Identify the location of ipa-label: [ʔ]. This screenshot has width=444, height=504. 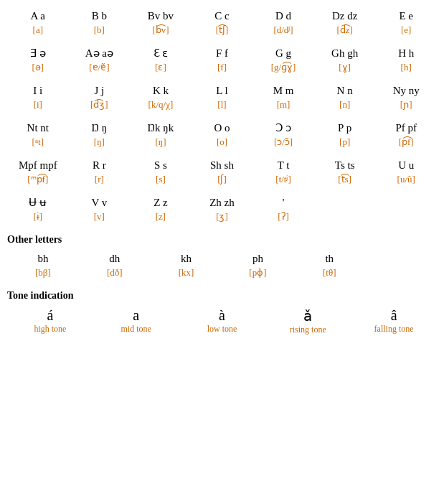
(283, 217).